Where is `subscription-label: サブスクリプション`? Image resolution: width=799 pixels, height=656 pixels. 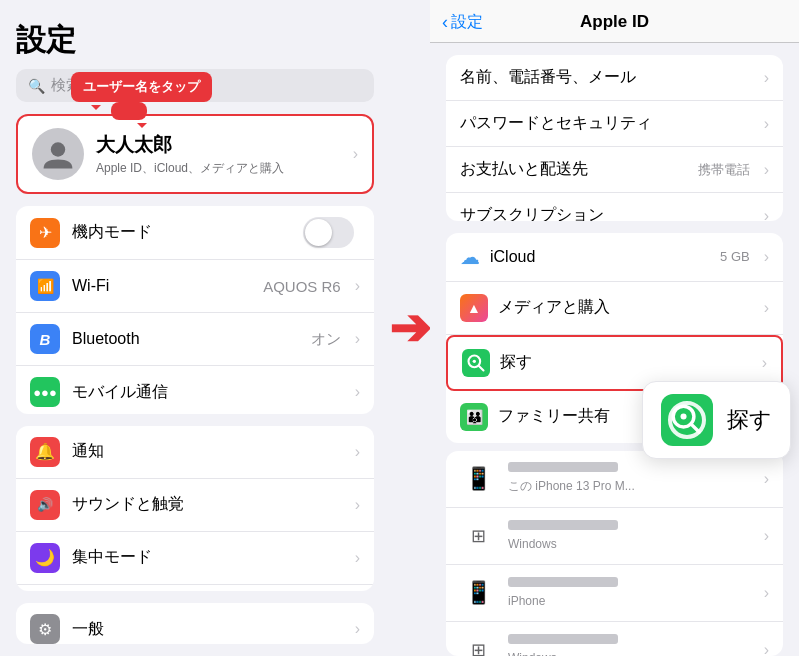
subscription-label: サブスクリプション is located at coordinates (608, 213).